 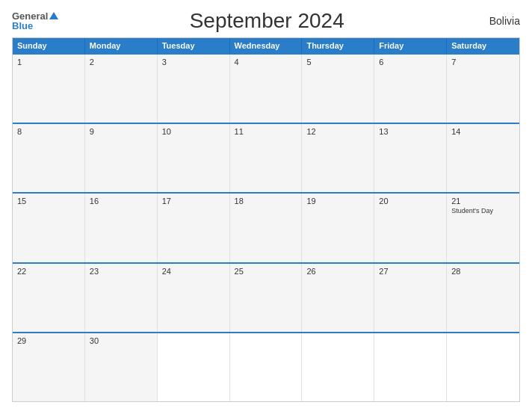 What do you see at coordinates (338, 297) in the screenshot?
I see `day-cell-26: 26` at bounding box center [338, 297].